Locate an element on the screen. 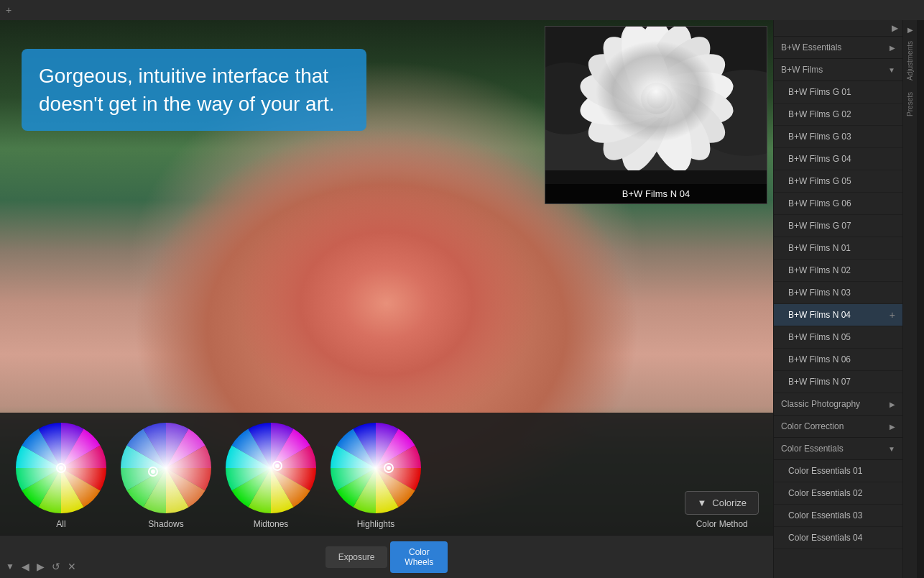  bottom-nav-icons: ▼ ◀ ▶ ↺ ✕ is located at coordinates (41, 566).